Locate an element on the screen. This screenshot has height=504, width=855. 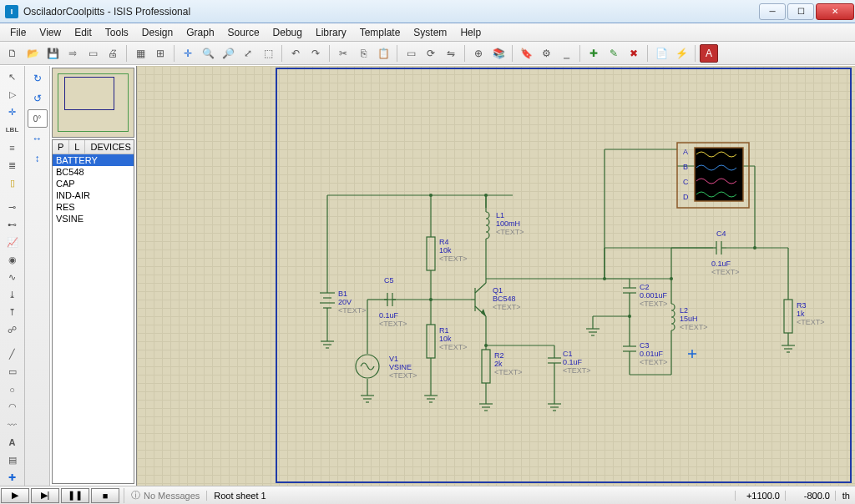
device-item: IND-AIR is located at coordinates (94, 195).